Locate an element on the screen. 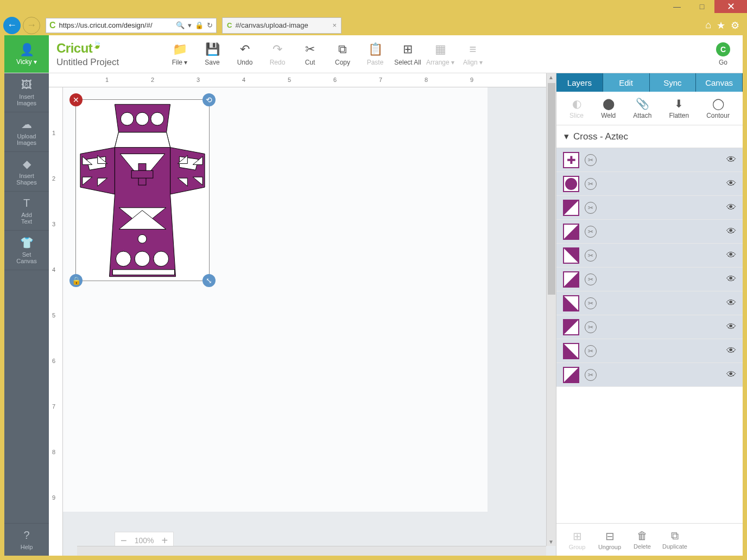  sidebar-insert-images: 🖼InsertImages is located at coordinates (27, 93).